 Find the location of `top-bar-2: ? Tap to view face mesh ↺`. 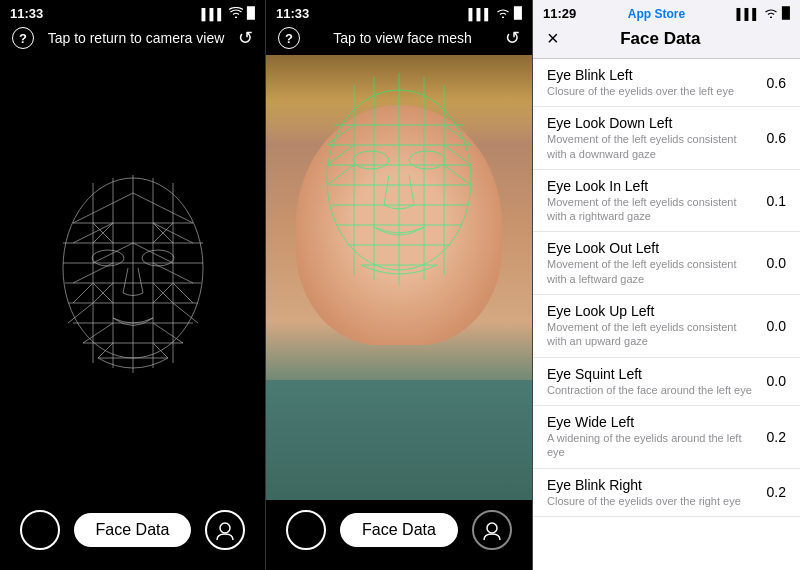

top-bar-2: ? Tap to view face mesh ↺ is located at coordinates (399, 38).